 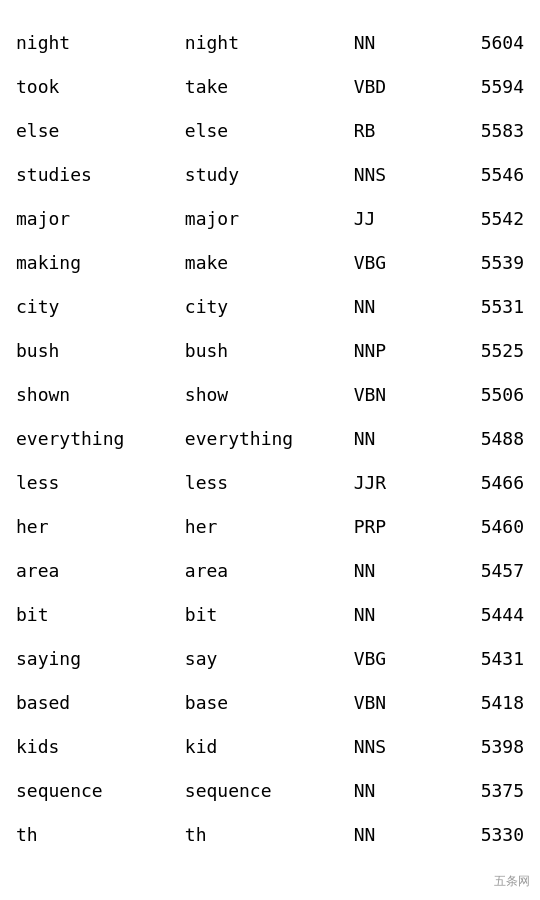 What do you see at coordinates (264, 482) in the screenshot?
I see `cell-lemma: less` at bounding box center [264, 482].